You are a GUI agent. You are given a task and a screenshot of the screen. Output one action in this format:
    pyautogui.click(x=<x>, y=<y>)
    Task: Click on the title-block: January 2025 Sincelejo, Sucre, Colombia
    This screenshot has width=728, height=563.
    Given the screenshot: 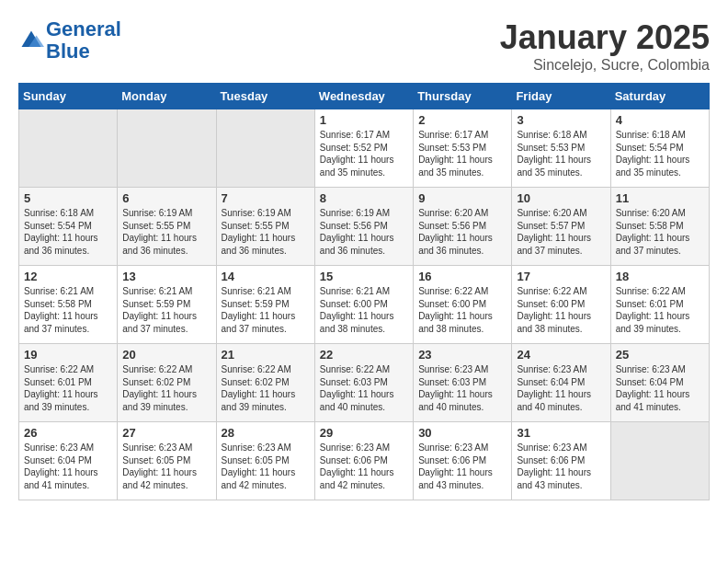 What is the action you would take?
    pyautogui.click(x=605, y=46)
    